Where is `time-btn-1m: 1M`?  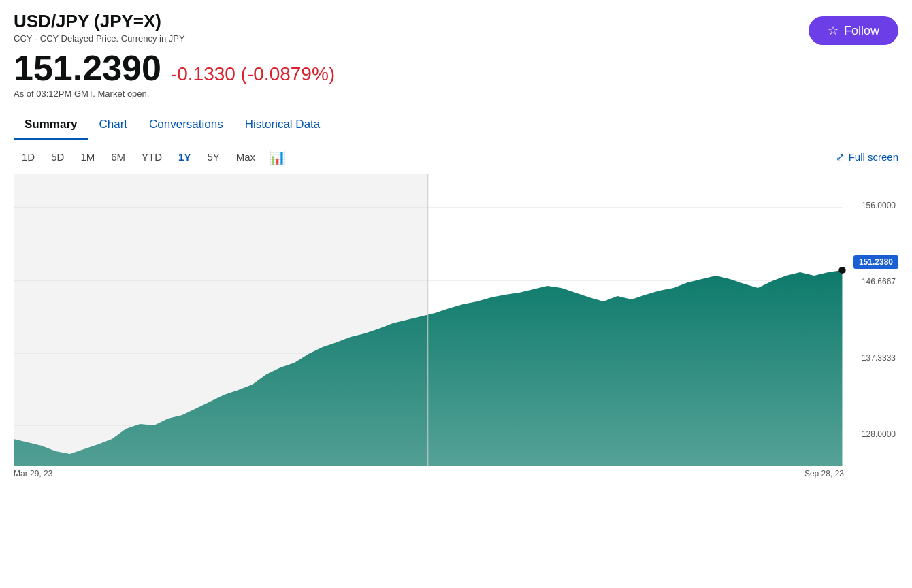
time-btn-1m: 1M is located at coordinates (87, 157).